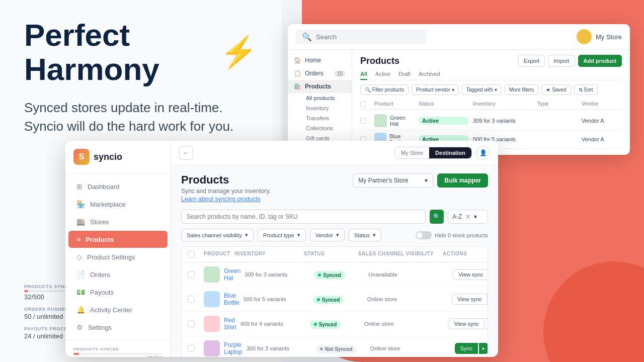  What do you see at coordinates (602, 139) in the screenshot?
I see `shopify-vendor-2: Vendor A` at bounding box center [602, 139].